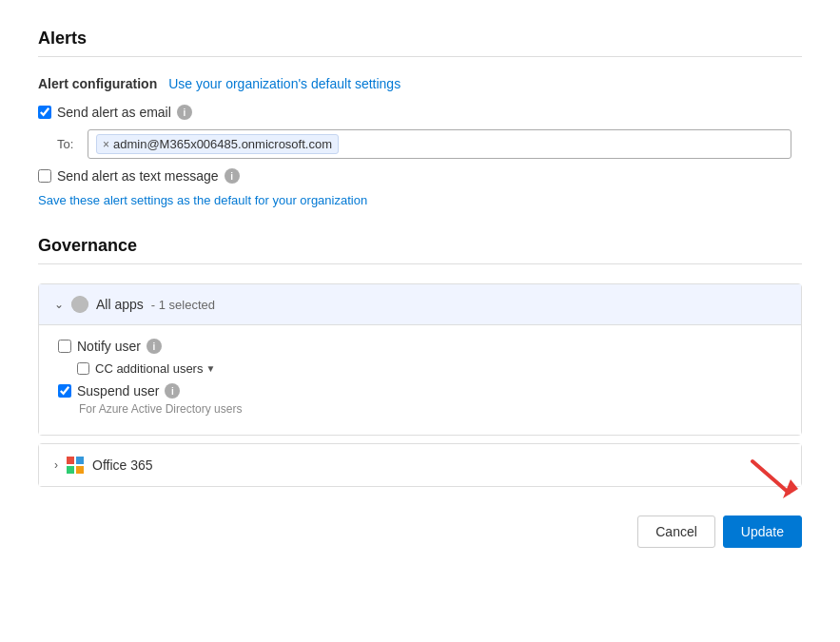  What do you see at coordinates (97, 84) in the screenshot?
I see `alert-config-label: Alert configuration` at bounding box center [97, 84].